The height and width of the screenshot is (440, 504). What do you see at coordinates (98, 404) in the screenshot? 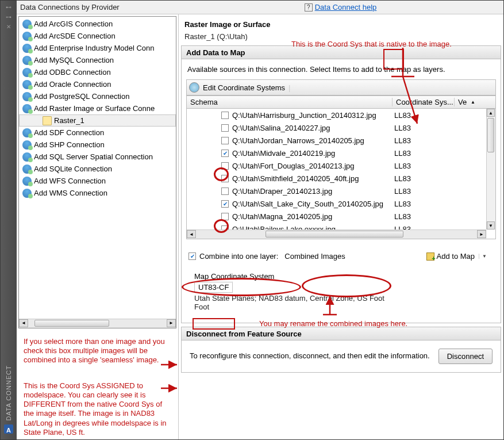
I see `annotation-coord-sys: This is the Coord Sys ASSIGNED to models…` at bounding box center [98, 404].